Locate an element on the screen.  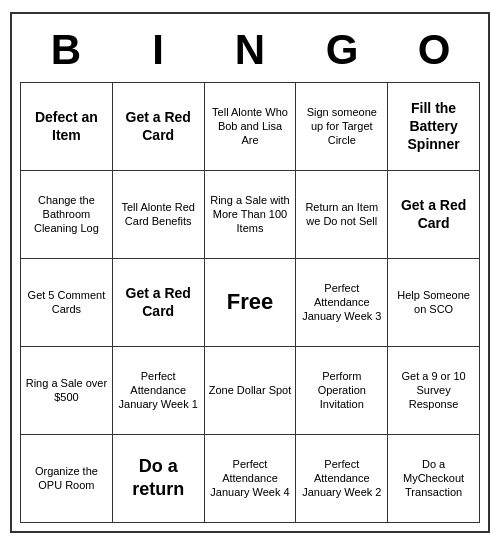
bingo-cell-19: Get a 9 or 10 Survey Response is located at coordinates (434, 391).